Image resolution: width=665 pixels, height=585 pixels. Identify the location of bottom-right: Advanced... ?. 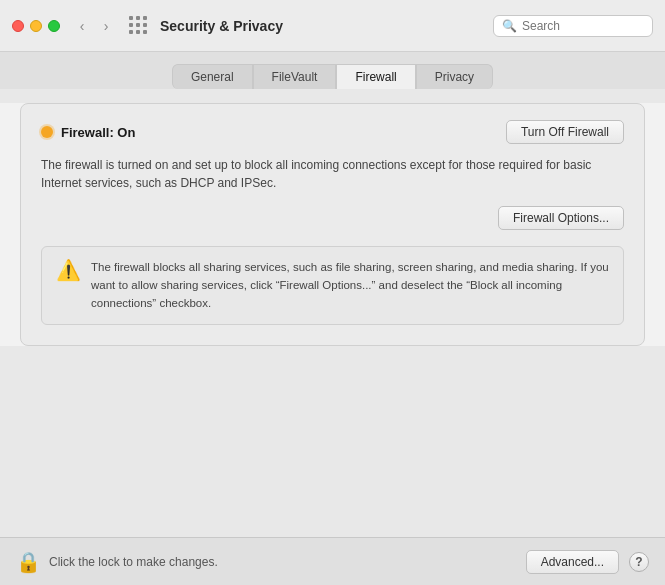
(588, 562).